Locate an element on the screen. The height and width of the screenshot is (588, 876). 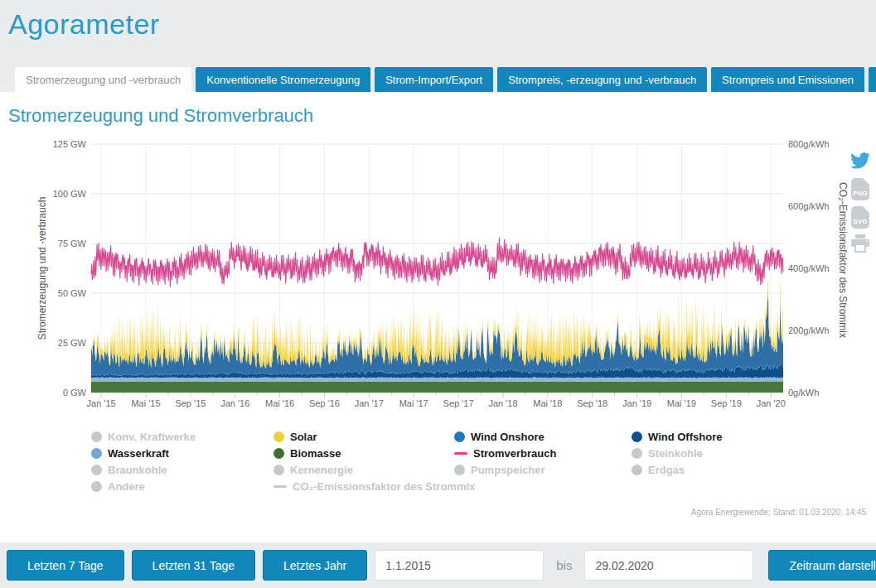
svg-text: 200g/kWh is located at coordinates (809, 330).